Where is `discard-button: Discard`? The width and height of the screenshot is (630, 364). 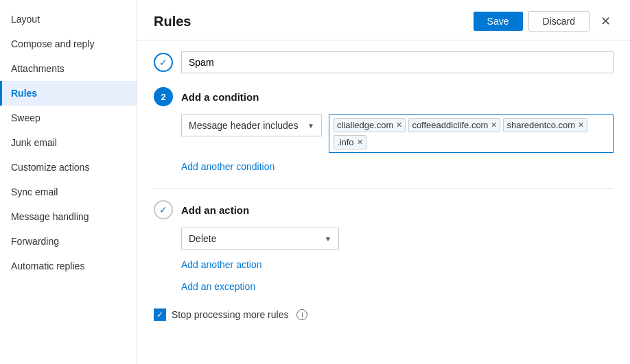
discard-button: Discard is located at coordinates (559, 21).